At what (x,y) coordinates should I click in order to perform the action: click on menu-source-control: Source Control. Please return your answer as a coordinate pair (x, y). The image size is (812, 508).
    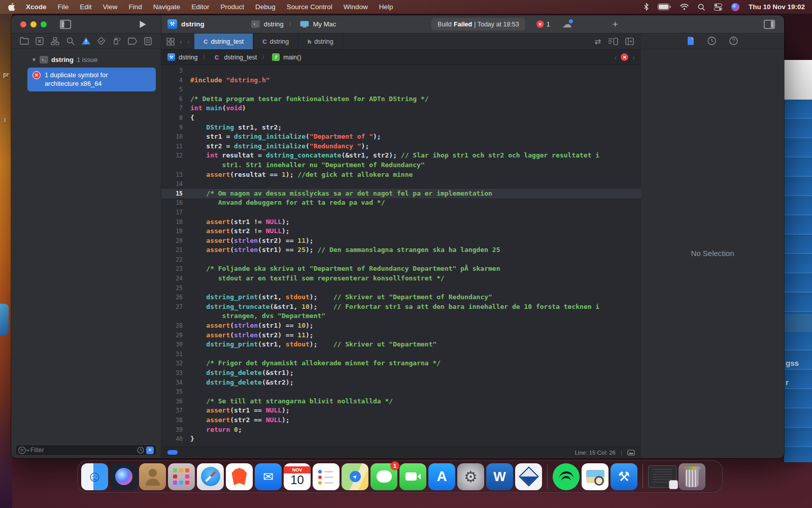
    Looking at the image, I should click on (310, 7).